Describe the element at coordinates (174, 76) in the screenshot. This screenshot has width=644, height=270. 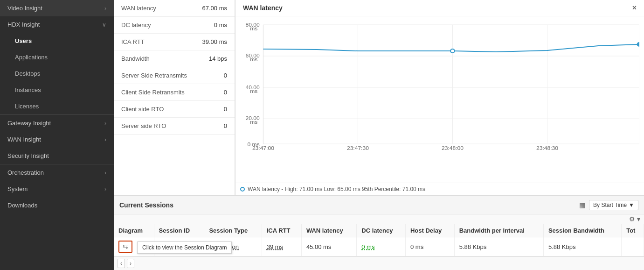
I see `metric-server-retransmits: Server Side Retransmits 0` at that location.